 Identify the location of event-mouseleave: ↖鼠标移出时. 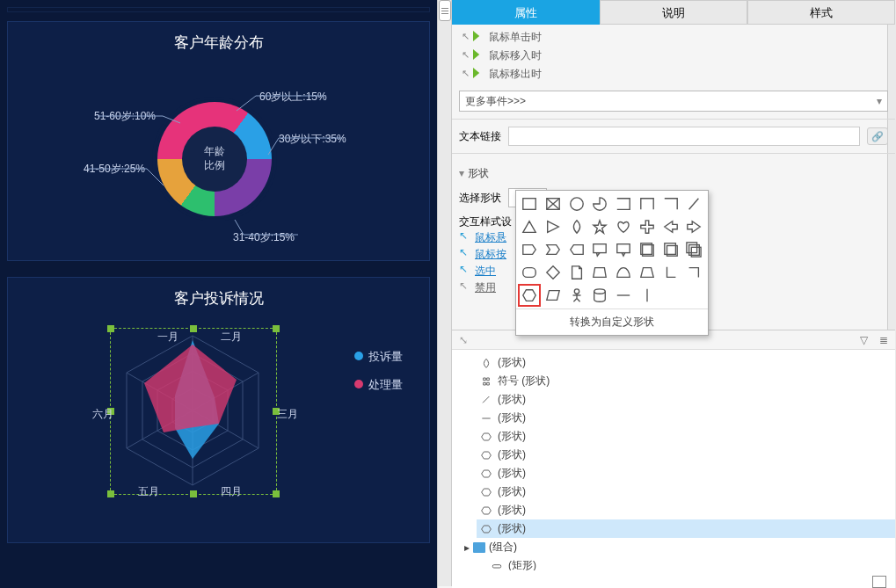
(674, 74).